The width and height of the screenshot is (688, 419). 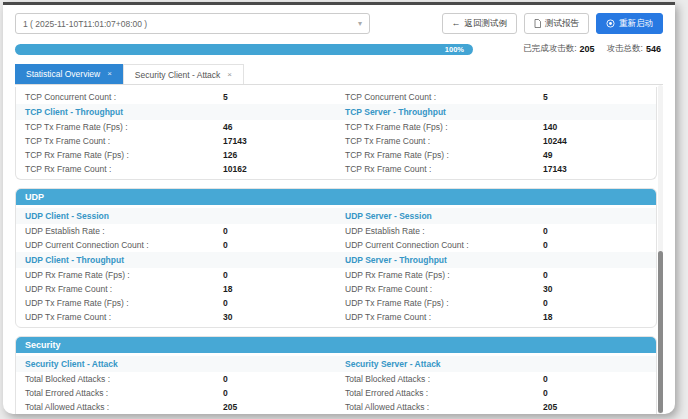 What do you see at coordinates (176, 317) in the screenshot?
I see `stat-row: UDP Tx Frame Count :30` at bounding box center [176, 317].